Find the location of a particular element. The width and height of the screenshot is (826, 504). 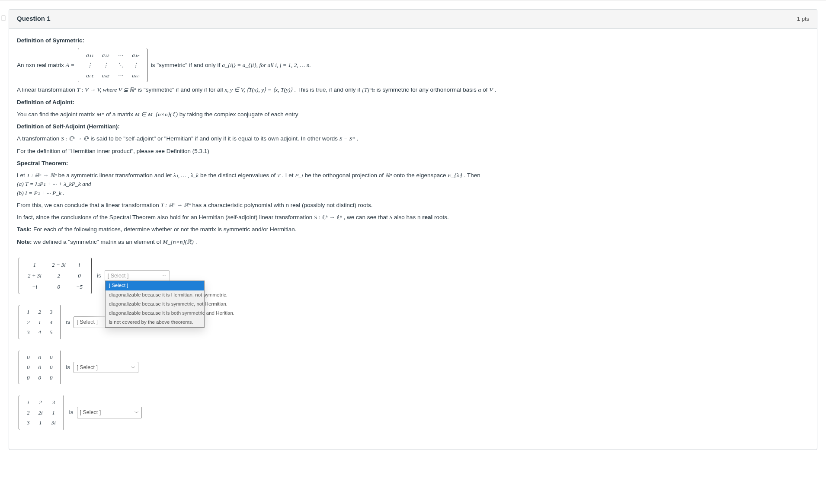

select-3: [ Select ] ﹀ is located at coordinates (106, 367).